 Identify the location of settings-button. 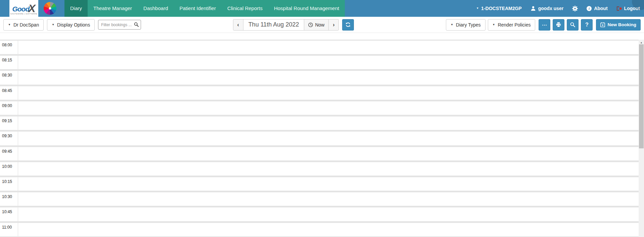
(575, 9).